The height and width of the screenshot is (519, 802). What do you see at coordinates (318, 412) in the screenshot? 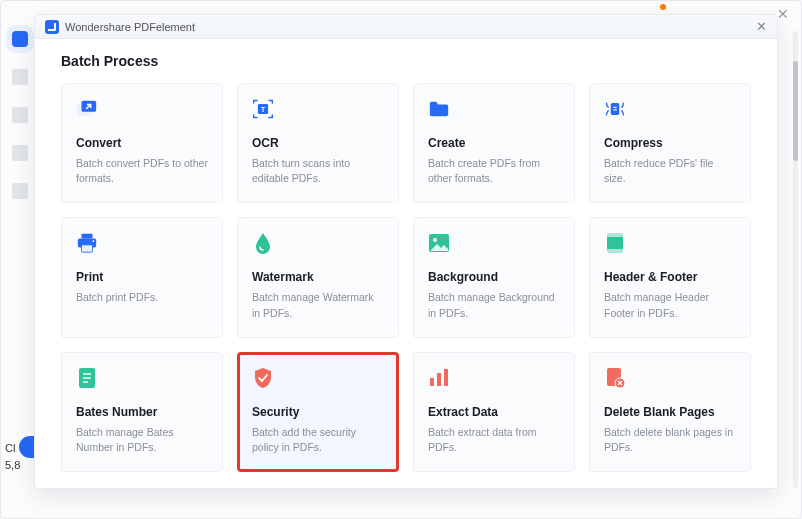
I see `card-title: Security` at bounding box center [318, 412].